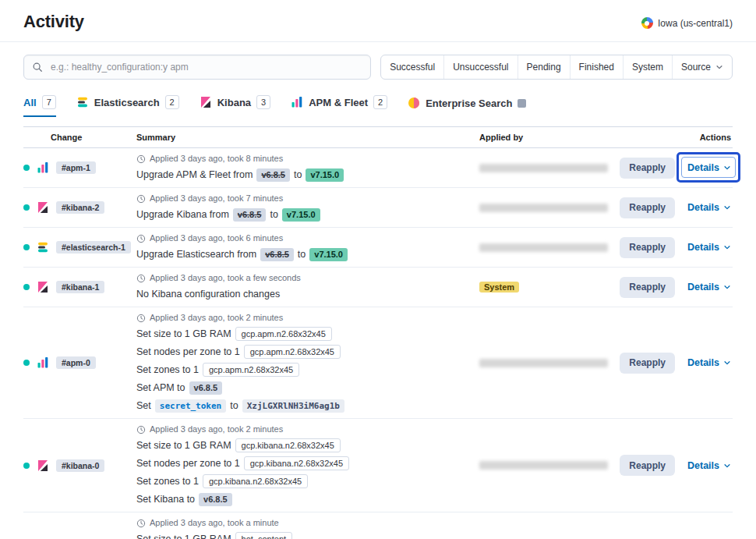  I want to click on gcp-logo-icon, so click(647, 23).